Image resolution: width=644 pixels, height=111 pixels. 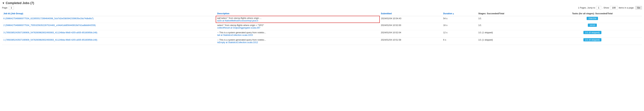 I want to click on page-left: Page:, so click(x=8, y=8).